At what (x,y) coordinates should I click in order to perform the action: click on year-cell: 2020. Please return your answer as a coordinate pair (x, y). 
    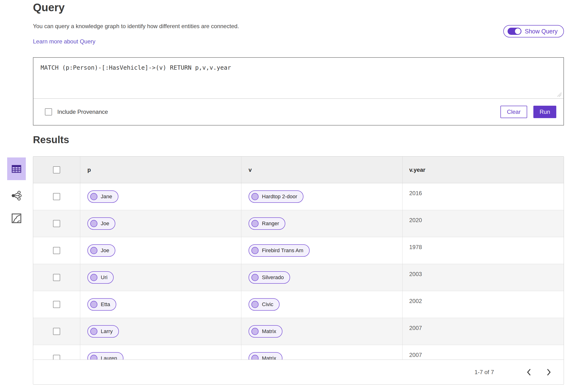
    Looking at the image, I should click on (483, 224).